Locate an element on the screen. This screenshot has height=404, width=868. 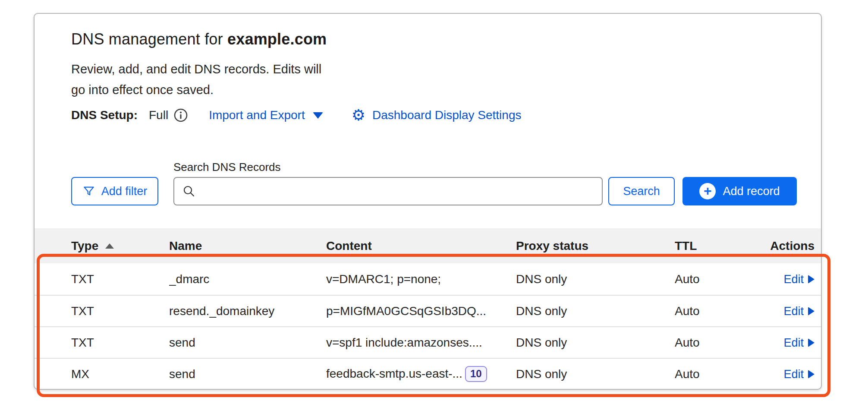
info-circle-icon is located at coordinates (181, 115).